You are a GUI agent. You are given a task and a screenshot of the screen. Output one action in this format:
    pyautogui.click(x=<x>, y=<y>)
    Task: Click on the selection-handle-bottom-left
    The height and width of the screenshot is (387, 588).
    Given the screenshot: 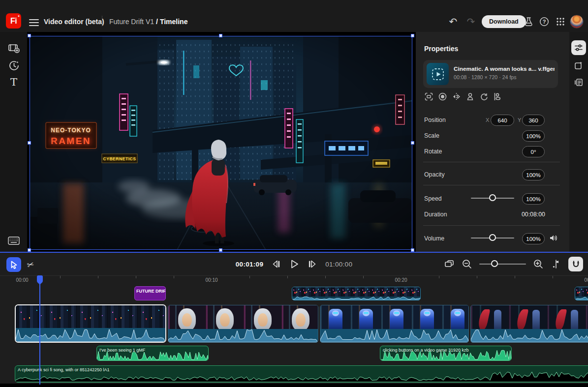 What is the action you would take?
    pyautogui.click(x=30, y=250)
    